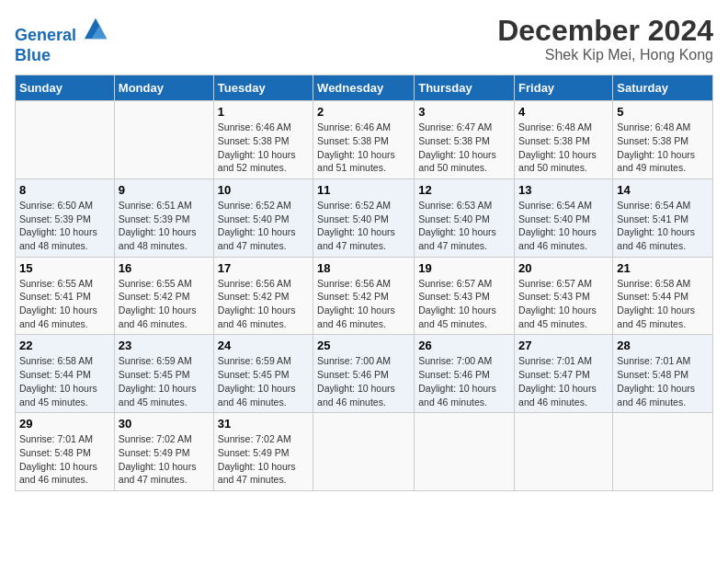  What do you see at coordinates (364, 296) in the screenshot?
I see `calendar-cell: 18Sunrise: 6:56 AMSunset: 5:42 PMDayligh…` at bounding box center [364, 296].